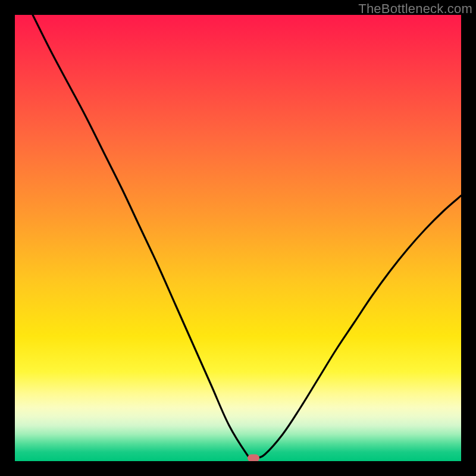  I want to click on optimal-point-marker, so click(253, 458).